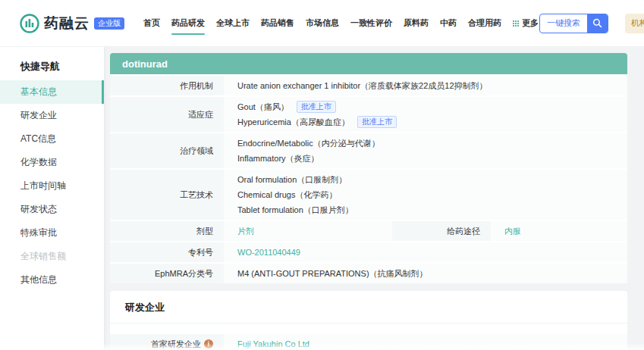 The height and width of the screenshot is (350, 644). I want to click on field-label: 给药途径, so click(441, 231).